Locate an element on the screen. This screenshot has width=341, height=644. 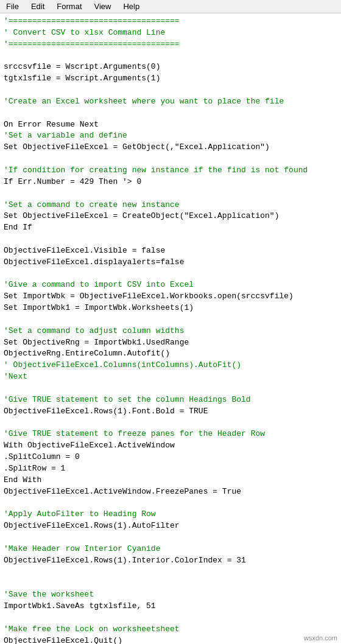
code-line: ImportWbk1.SaveAs tgtxlsfile, 51 is located at coordinates (80, 606).